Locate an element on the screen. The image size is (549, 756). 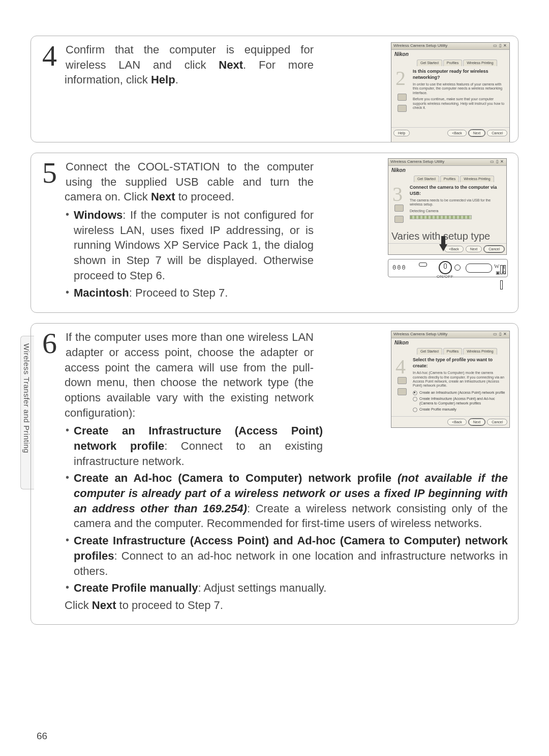
step-6-number: 6 is located at coordinates (53, 343).